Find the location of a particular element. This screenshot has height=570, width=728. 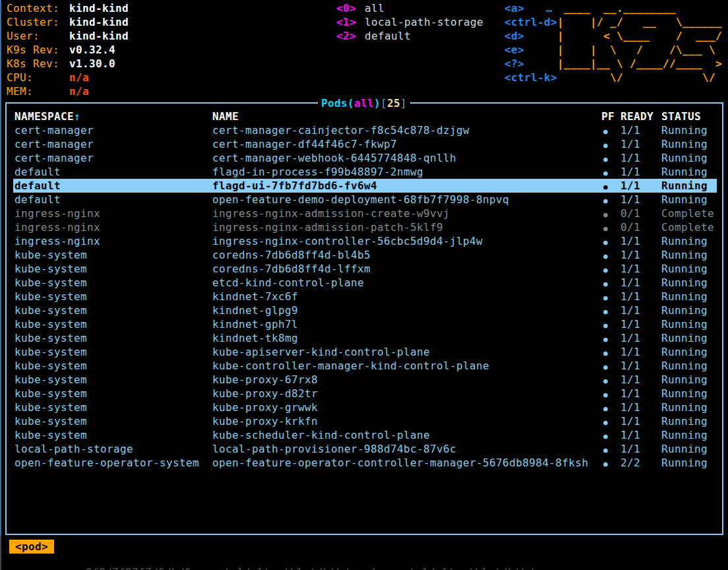

column-header-ready: READY is located at coordinates (641, 116).